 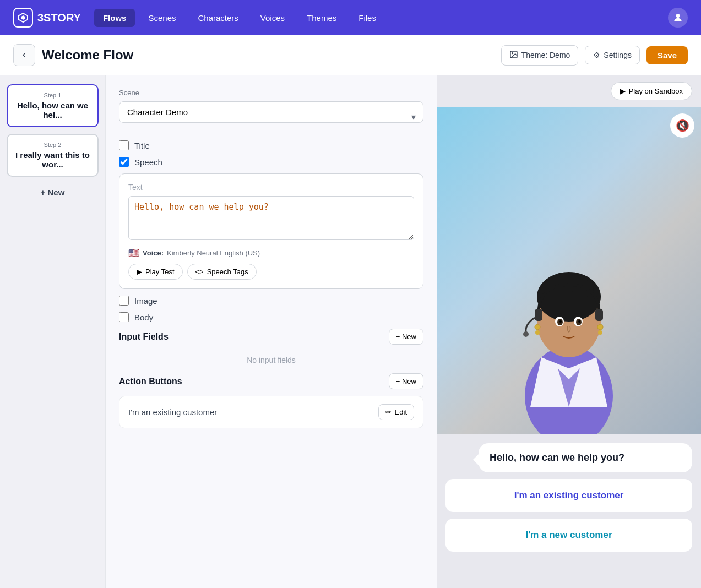 I want to click on play-sandbox-icon: ▶, so click(x=623, y=91).